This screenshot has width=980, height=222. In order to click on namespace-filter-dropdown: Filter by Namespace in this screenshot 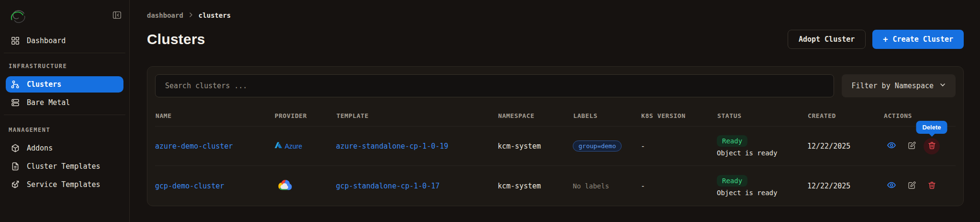, I will do `click(899, 86)`.